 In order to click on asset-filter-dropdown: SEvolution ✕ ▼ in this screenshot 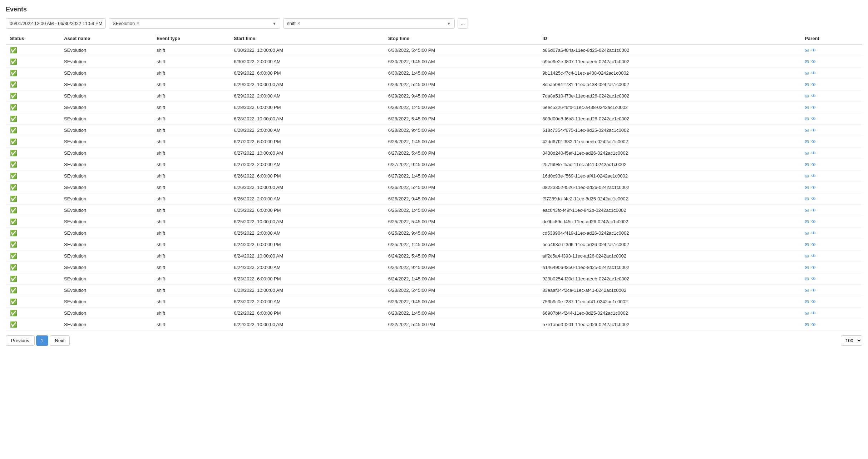, I will do `click(194, 24)`.